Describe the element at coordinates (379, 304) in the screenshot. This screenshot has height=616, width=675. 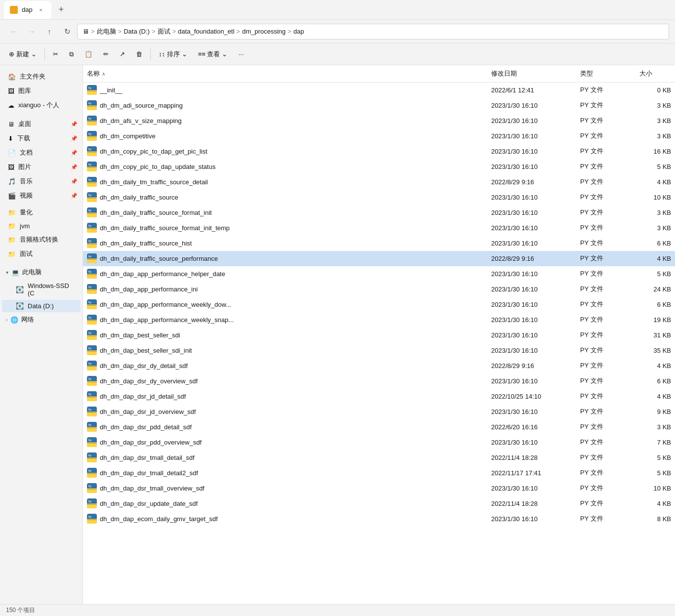
I see `table-row: Py dh_dm_dap_app_performance_weekly_dow.…` at that location.